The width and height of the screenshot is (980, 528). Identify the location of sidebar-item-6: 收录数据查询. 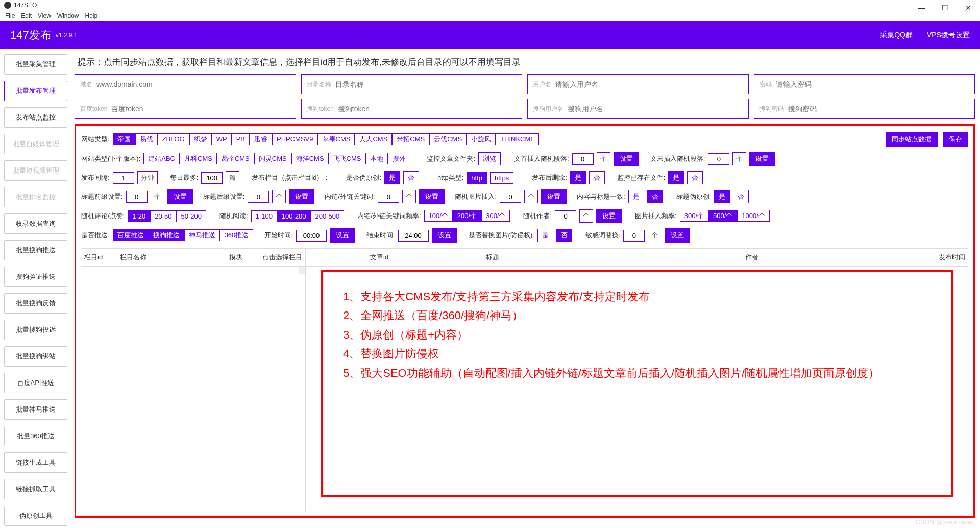
(36, 224).